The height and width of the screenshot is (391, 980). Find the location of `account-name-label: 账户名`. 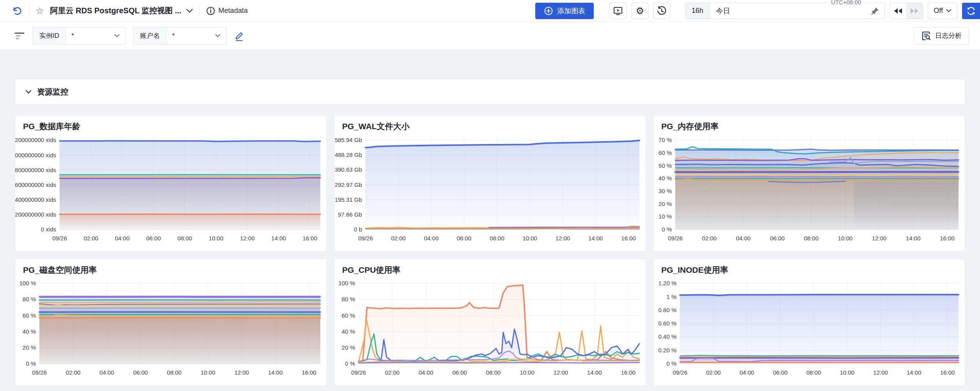

account-name-label: 账户名 is located at coordinates (150, 36).